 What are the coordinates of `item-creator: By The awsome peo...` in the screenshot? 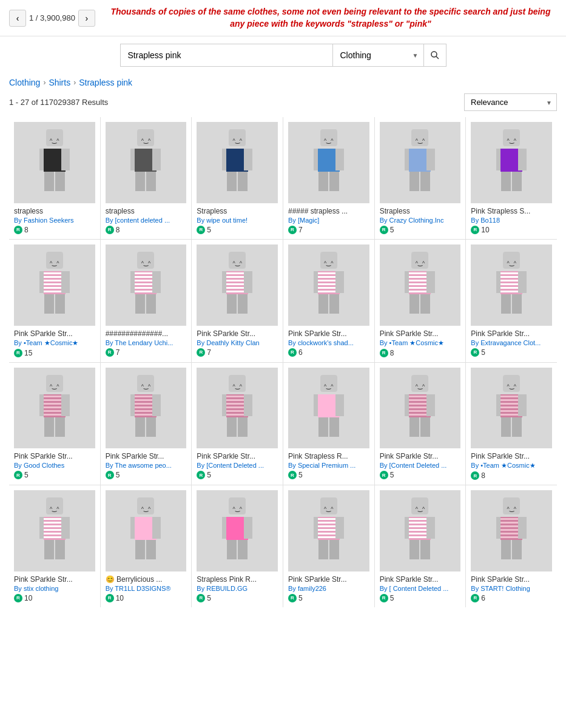 It's located at (146, 465).